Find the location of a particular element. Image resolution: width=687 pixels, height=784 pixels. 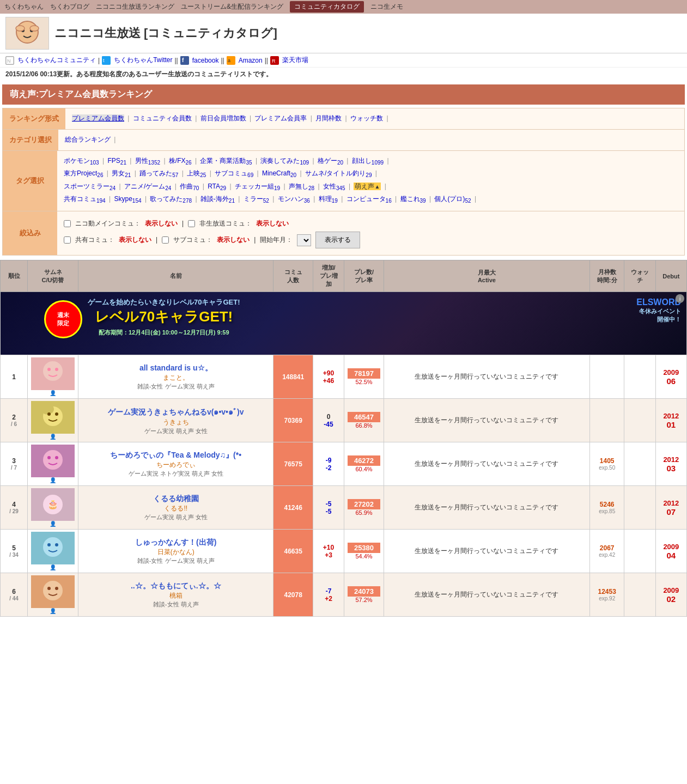

nav-blog: ちくわブログ is located at coordinates (70, 7).